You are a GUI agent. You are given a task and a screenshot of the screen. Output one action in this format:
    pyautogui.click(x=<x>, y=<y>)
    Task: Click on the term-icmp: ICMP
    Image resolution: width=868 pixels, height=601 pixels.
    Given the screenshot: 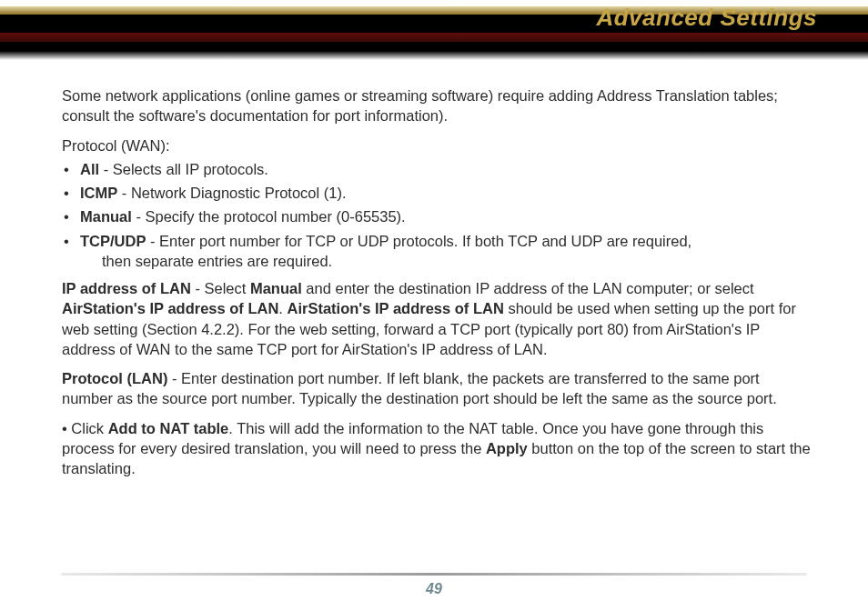 What is the action you would take?
    pyautogui.click(x=98, y=193)
    